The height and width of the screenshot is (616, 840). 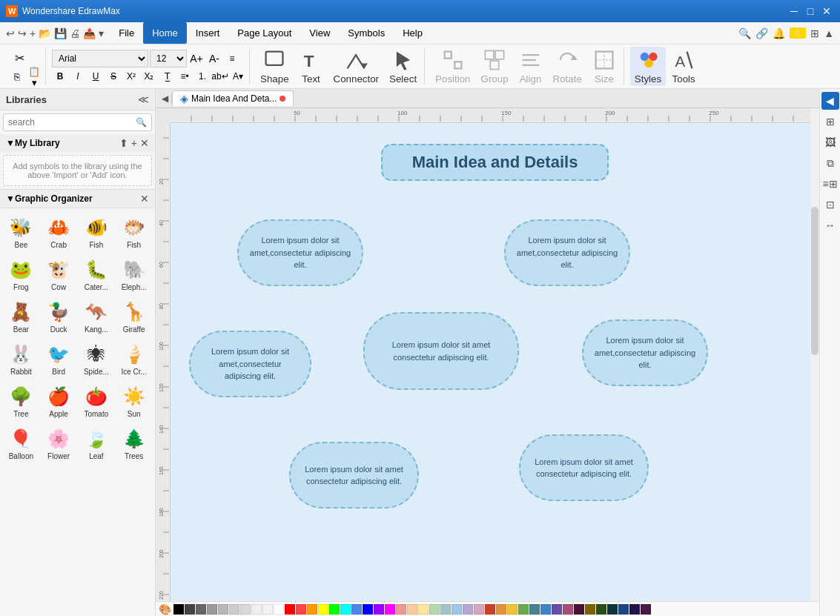 What do you see at coordinates (827, 11) in the screenshot?
I see `close-button: ✕` at bounding box center [827, 11].